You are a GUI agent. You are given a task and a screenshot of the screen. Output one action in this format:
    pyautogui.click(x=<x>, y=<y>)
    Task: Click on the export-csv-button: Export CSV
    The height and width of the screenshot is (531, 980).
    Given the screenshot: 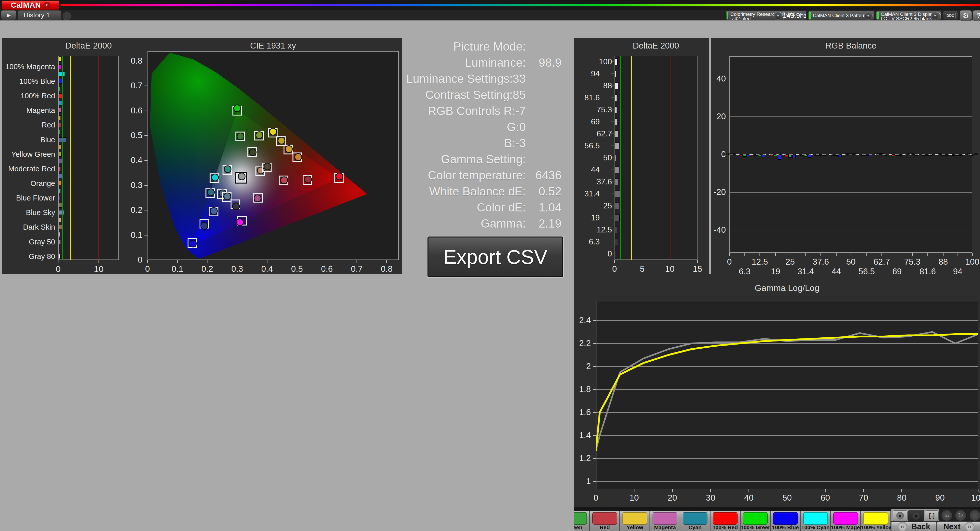 What is the action you would take?
    pyautogui.click(x=495, y=257)
    